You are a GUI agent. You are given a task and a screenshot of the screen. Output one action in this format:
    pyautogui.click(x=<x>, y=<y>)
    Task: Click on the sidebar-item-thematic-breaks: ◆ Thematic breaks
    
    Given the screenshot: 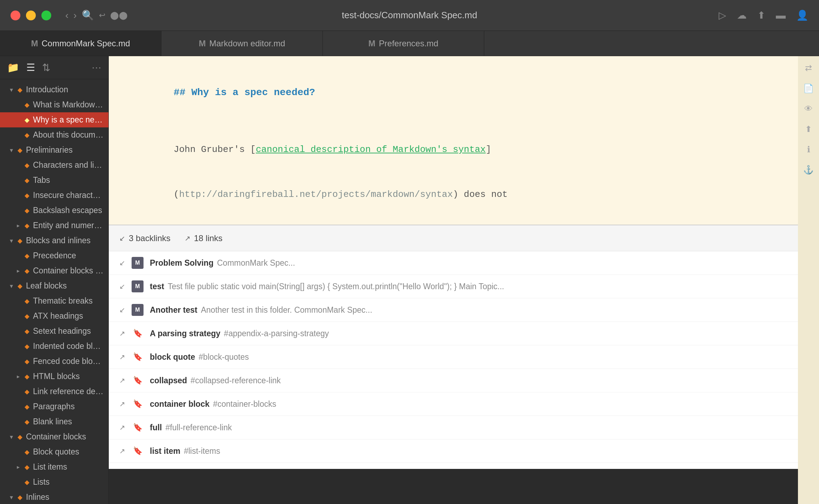 What is the action you would take?
    pyautogui.click(x=54, y=301)
    